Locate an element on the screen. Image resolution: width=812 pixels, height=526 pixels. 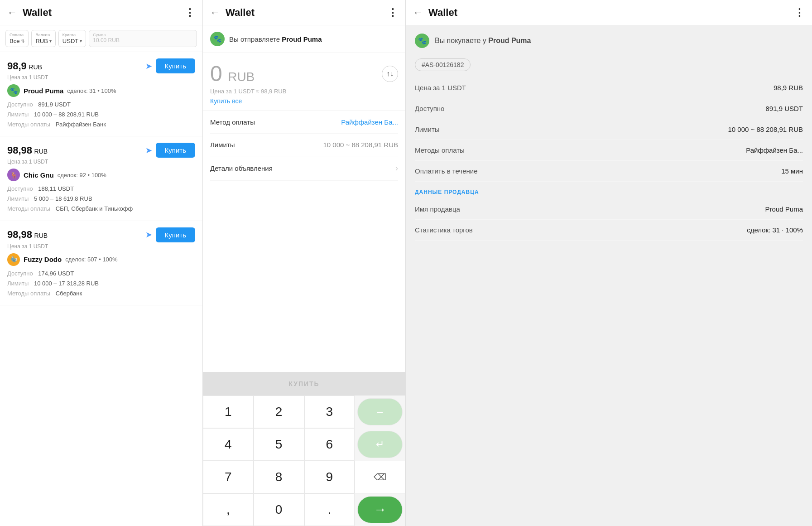
avatar-3: 🦤 is located at coordinates (14, 260).